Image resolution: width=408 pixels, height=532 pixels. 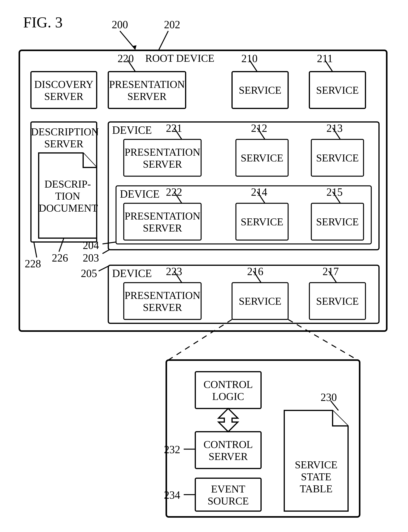 I want to click on service-215-label: SERVICE, so click(x=338, y=222).